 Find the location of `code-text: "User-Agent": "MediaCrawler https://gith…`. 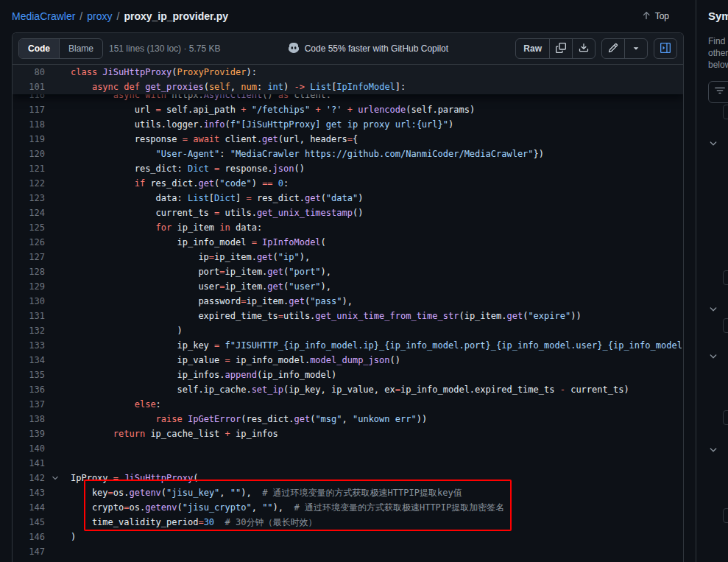

code-text: "User-Agent": "MediaCrawler https://gith… is located at coordinates (308, 154).